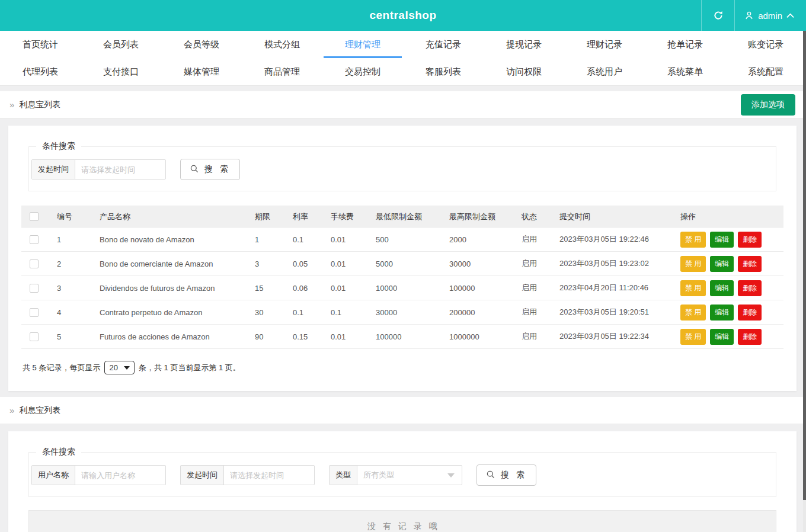  What do you see at coordinates (481, 217) in the screenshot?
I see `col-header-max: 最高限制金额` at bounding box center [481, 217].